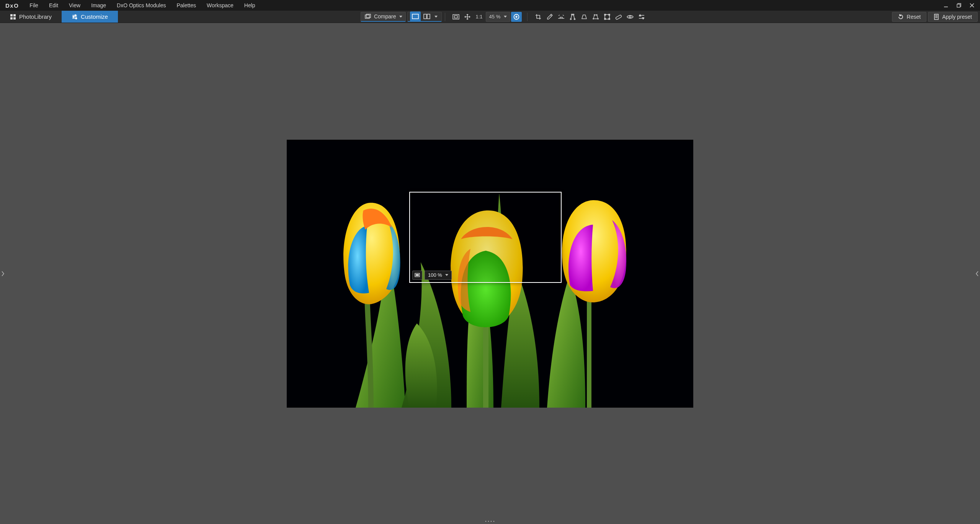 The height and width of the screenshot is (524, 980). What do you see at coordinates (977, 274) in the screenshot?
I see `right-panel-expander` at bounding box center [977, 274].